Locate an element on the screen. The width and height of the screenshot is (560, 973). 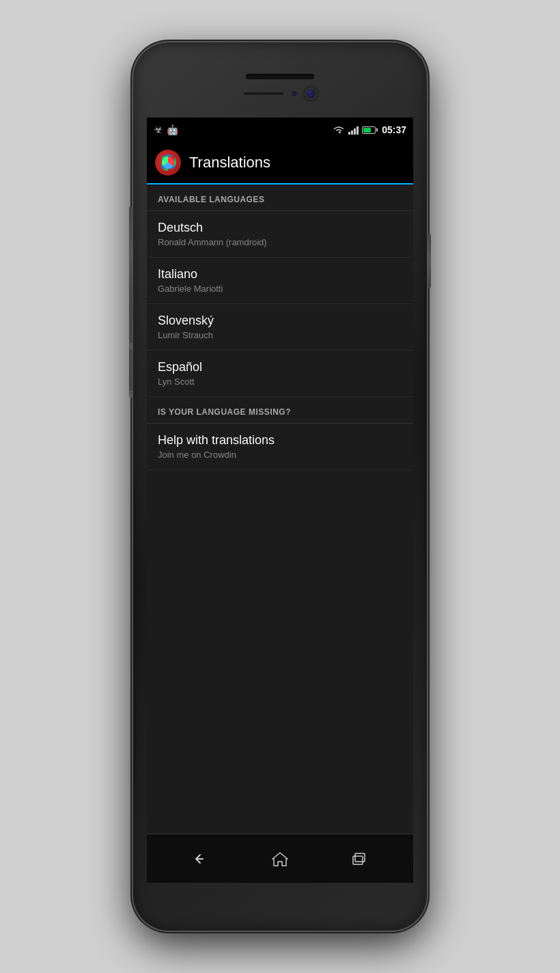
list-item-italiano: Italiano Gabriele Mariotti is located at coordinates (280, 281).